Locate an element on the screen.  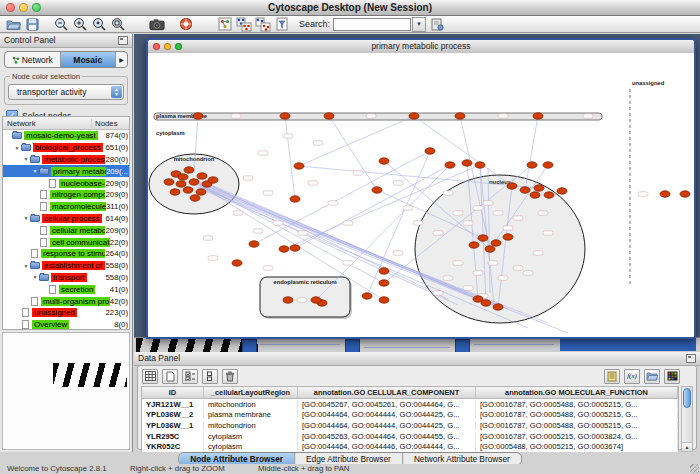
delete-attribute-icon is located at coordinates (230, 376).